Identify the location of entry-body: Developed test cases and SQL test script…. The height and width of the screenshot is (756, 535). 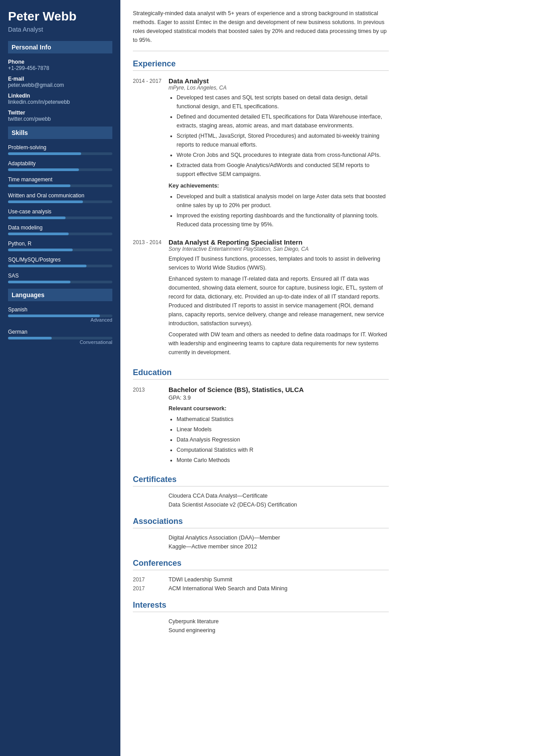
(279, 161).